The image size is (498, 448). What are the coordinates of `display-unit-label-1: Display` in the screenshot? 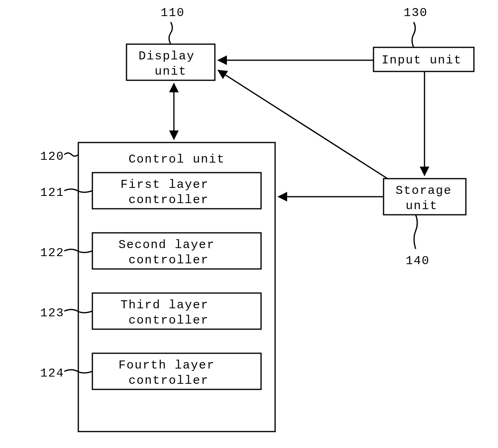 It's located at (167, 56).